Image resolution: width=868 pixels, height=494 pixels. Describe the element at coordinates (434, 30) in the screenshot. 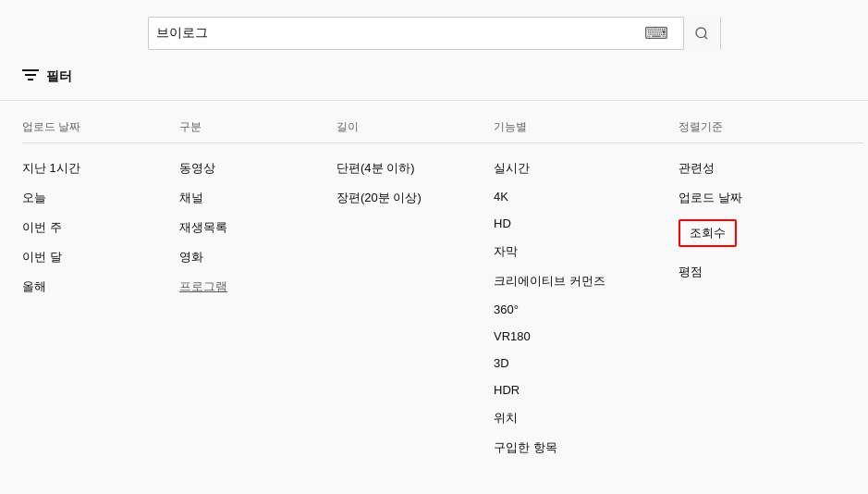

I see `search-bar-container: ⌨` at that location.